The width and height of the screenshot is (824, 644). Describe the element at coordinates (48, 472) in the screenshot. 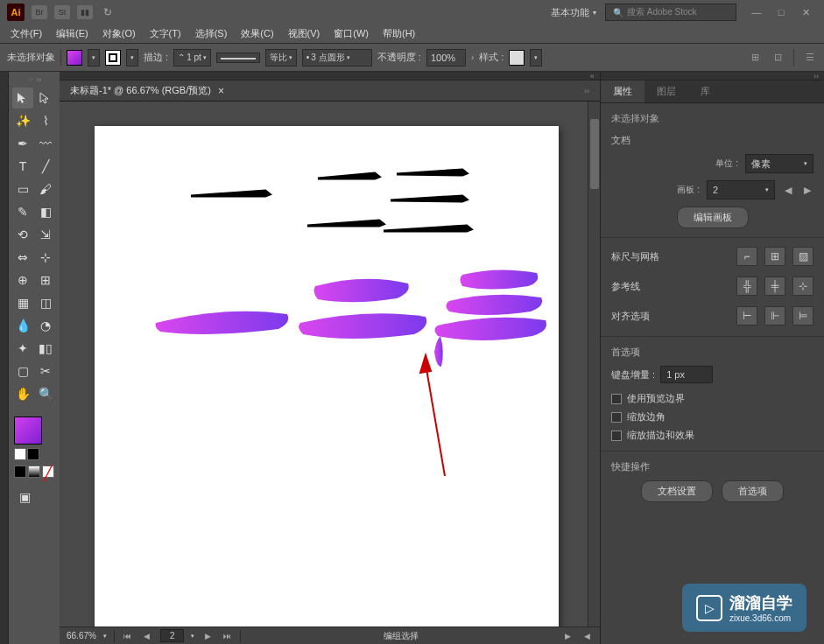

I see `swatch-none: ╱` at that location.